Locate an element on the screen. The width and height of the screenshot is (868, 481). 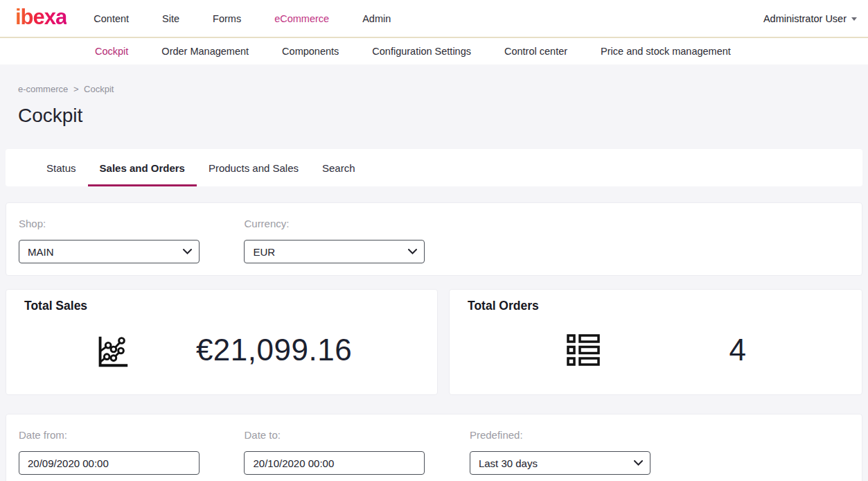
total-orders-card: Total Orders 4 is located at coordinates (655, 342).